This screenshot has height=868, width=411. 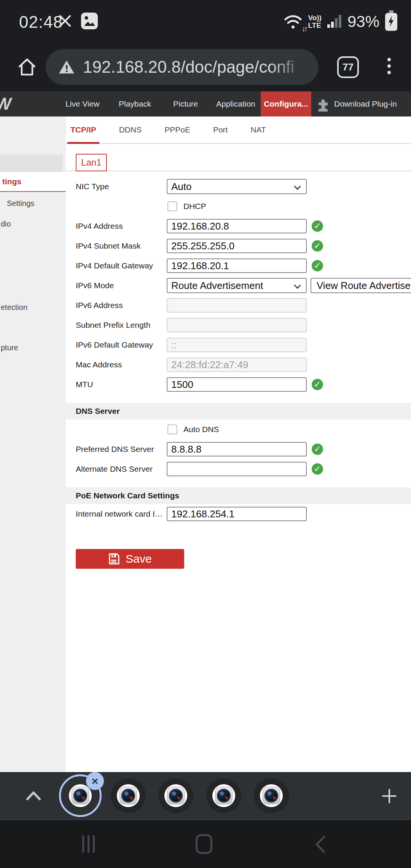 I want to click on camera-app-icon-1: ×, so click(x=80, y=796).